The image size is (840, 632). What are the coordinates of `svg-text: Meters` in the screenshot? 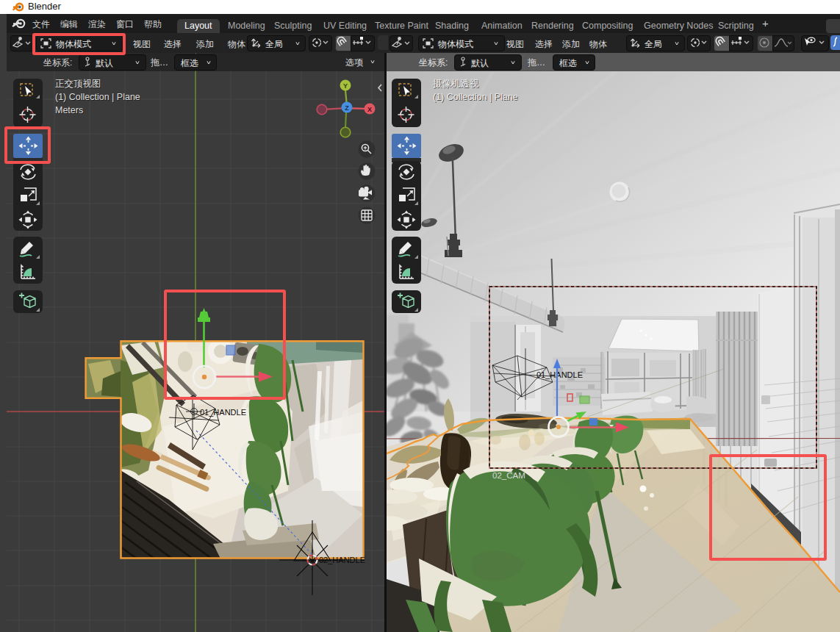 It's located at (69, 110).